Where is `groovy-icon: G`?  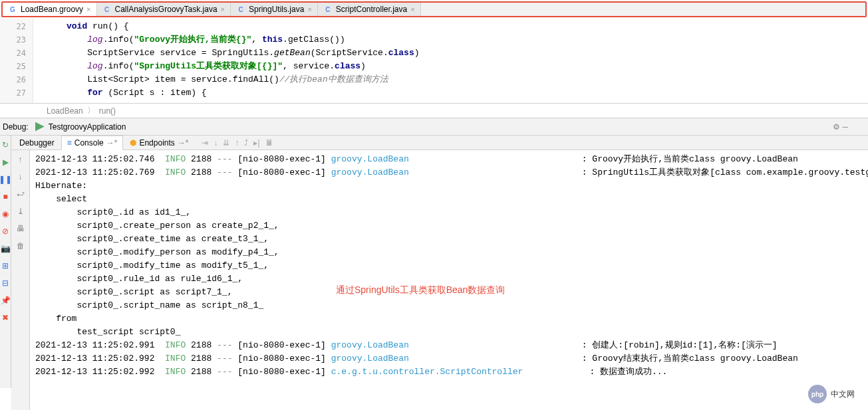 groovy-icon: G is located at coordinates (13, 9).